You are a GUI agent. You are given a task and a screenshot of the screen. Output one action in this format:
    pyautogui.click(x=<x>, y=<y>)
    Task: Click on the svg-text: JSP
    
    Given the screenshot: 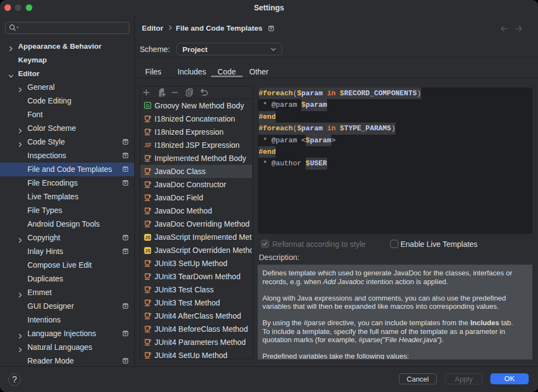 What is the action you would take?
    pyautogui.click(x=148, y=146)
    